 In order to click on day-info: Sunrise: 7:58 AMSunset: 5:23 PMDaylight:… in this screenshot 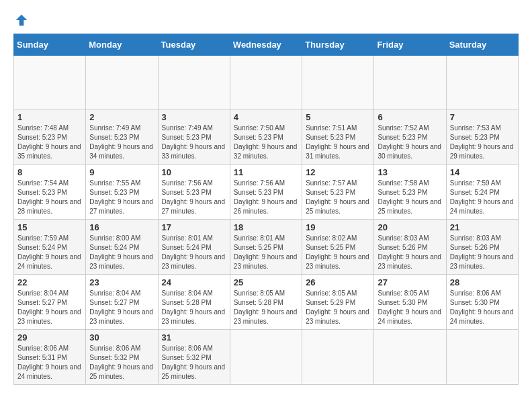, I will do `click(410, 197)`.